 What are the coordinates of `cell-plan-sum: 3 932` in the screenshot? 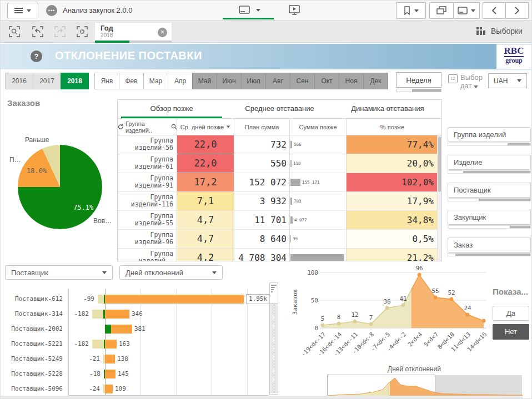 It's located at (262, 201).